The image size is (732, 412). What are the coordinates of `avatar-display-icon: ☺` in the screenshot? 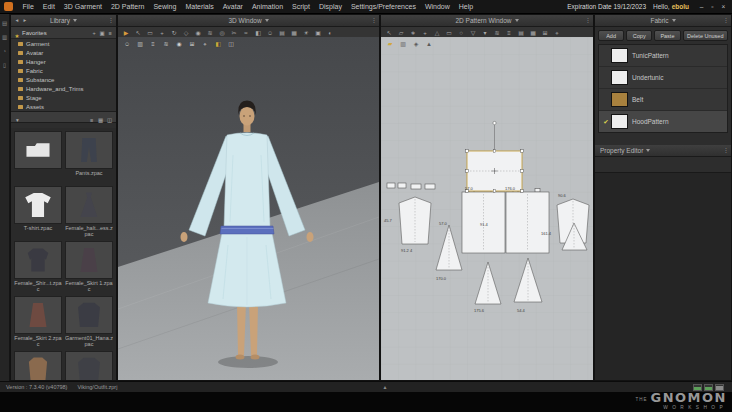 It's located at (270, 33).